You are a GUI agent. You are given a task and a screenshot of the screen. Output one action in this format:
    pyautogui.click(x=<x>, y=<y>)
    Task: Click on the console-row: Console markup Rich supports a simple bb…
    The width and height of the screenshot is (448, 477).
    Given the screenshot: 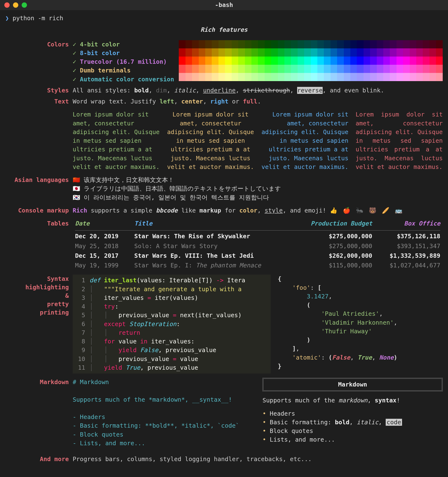 What is the action you would take?
    pyautogui.click(x=224, y=211)
    